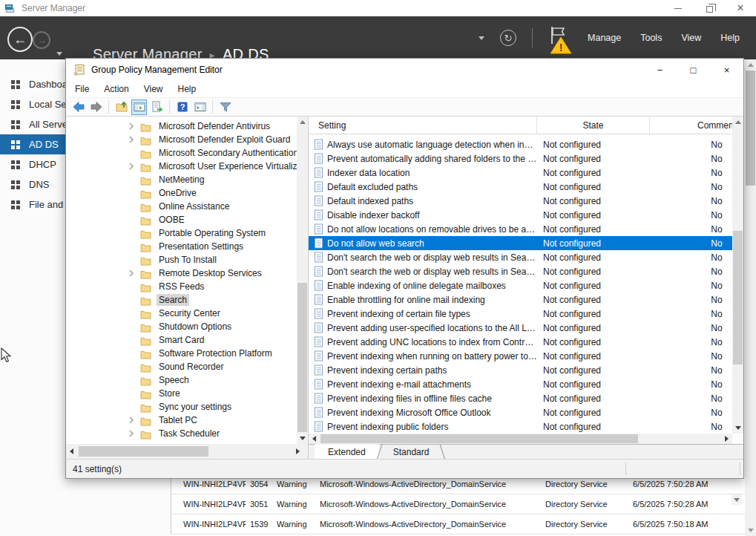 This screenshot has height=536, width=756. Describe the element at coordinates (693, 70) in the screenshot. I see `gpme-maximize-button: □` at that location.